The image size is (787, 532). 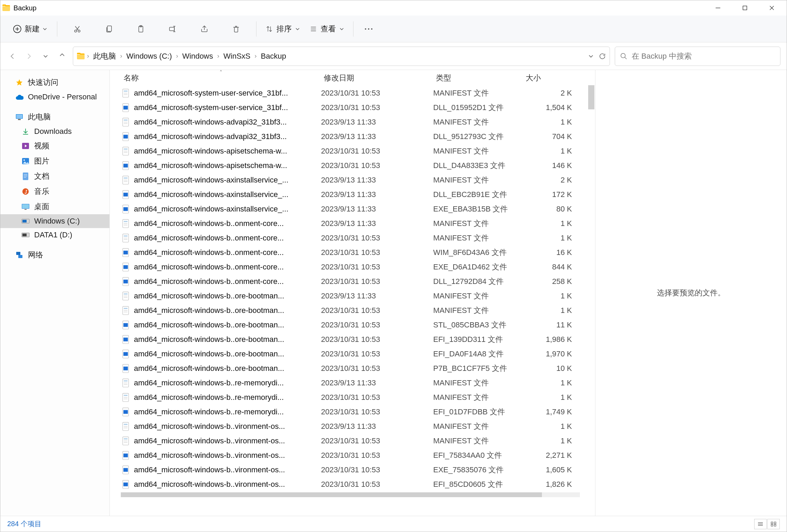 What do you see at coordinates (549, 354) in the screenshot?
I see `file-size: 1,970 K` at bounding box center [549, 354].